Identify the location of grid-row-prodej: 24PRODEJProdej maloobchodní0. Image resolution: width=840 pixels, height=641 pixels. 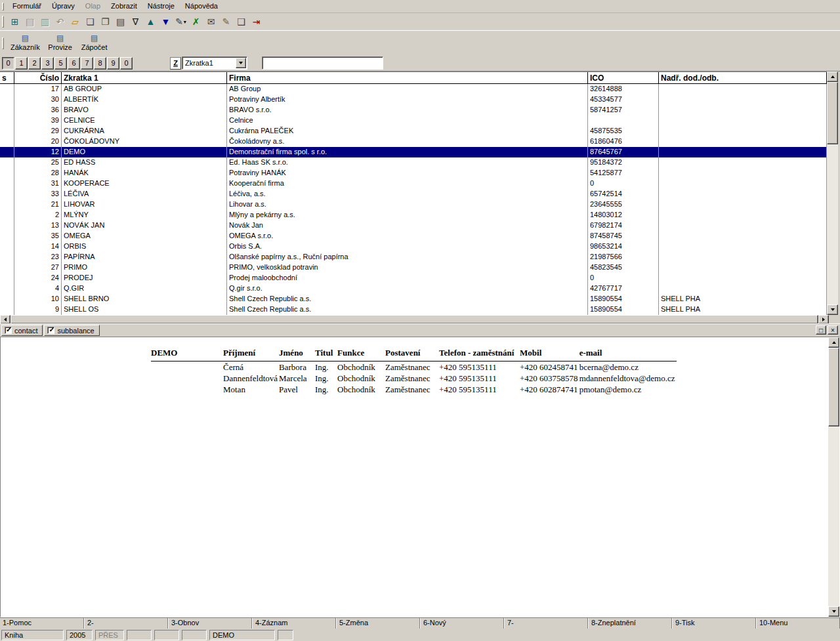
(413, 278).